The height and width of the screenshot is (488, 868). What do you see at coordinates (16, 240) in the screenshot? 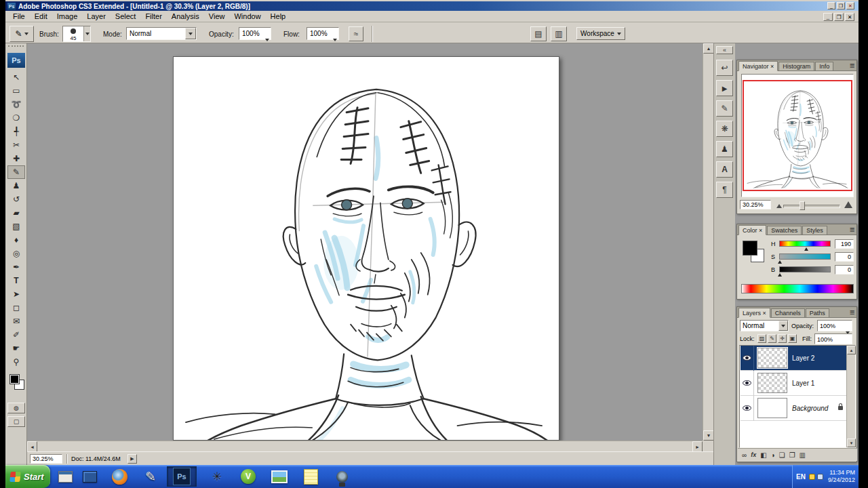
I see `blur-tool: ♦` at bounding box center [16, 240].